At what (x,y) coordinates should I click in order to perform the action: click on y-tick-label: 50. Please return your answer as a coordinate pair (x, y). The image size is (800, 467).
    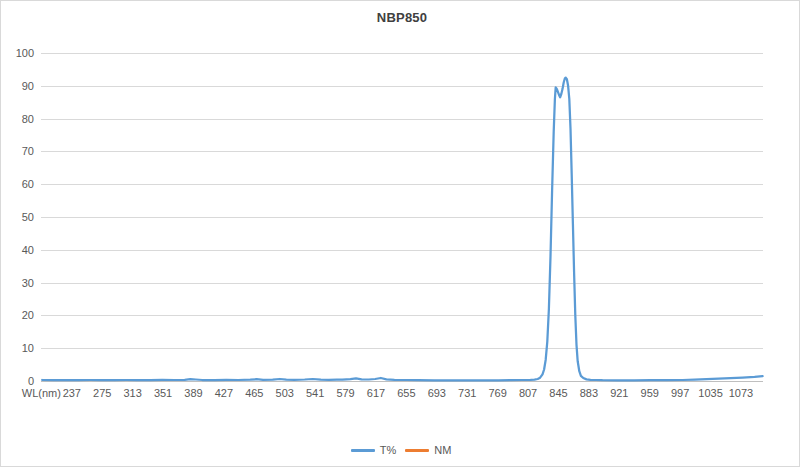
    Looking at the image, I should click on (19, 217).